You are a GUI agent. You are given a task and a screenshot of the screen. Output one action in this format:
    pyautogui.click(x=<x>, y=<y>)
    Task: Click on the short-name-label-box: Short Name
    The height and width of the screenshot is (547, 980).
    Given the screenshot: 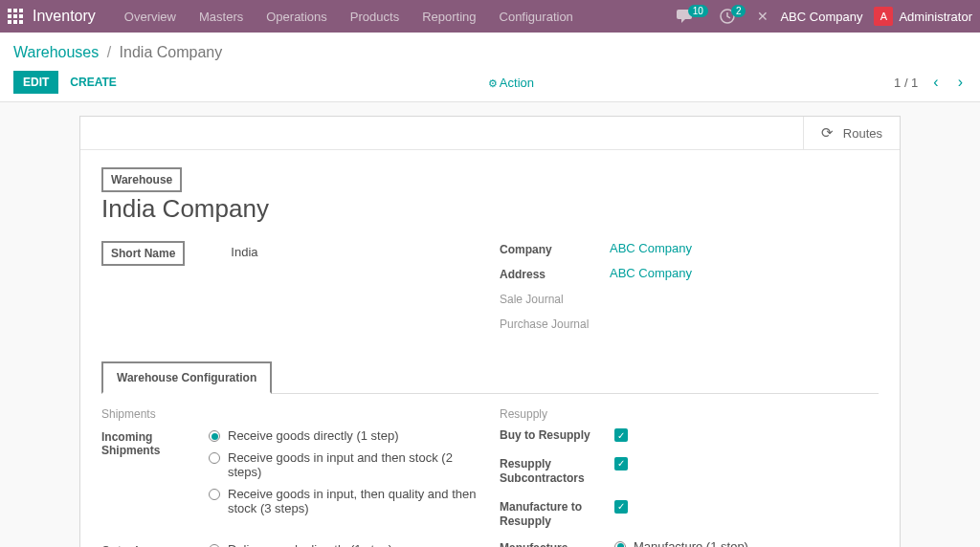 What is the action you would take?
    pyautogui.click(x=144, y=253)
    